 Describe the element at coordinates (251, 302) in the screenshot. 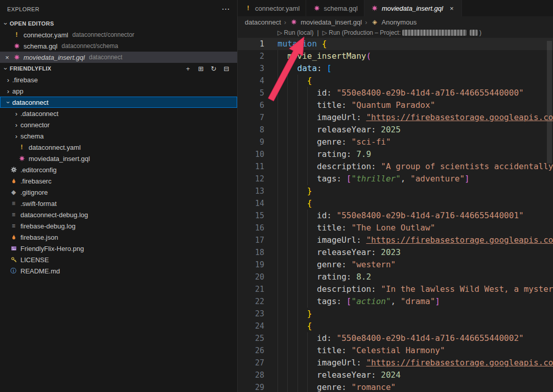

I see `line-number: 22` at that location.